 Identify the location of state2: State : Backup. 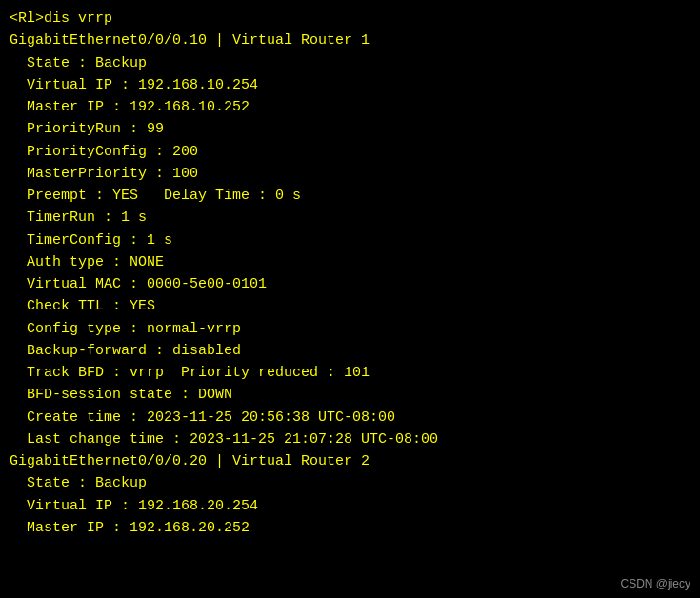
(350, 484).